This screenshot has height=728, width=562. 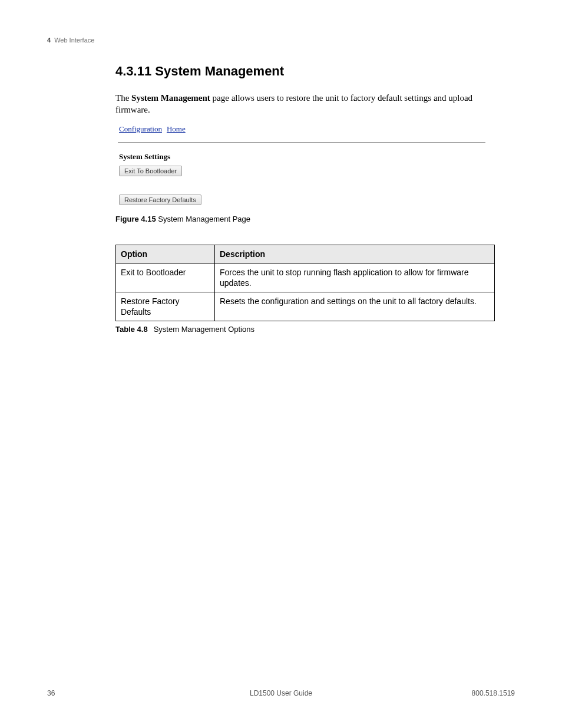 What do you see at coordinates (302, 130) in the screenshot?
I see `figure-nav-links: ConfigurationHome` at bounding box center [302, 130].